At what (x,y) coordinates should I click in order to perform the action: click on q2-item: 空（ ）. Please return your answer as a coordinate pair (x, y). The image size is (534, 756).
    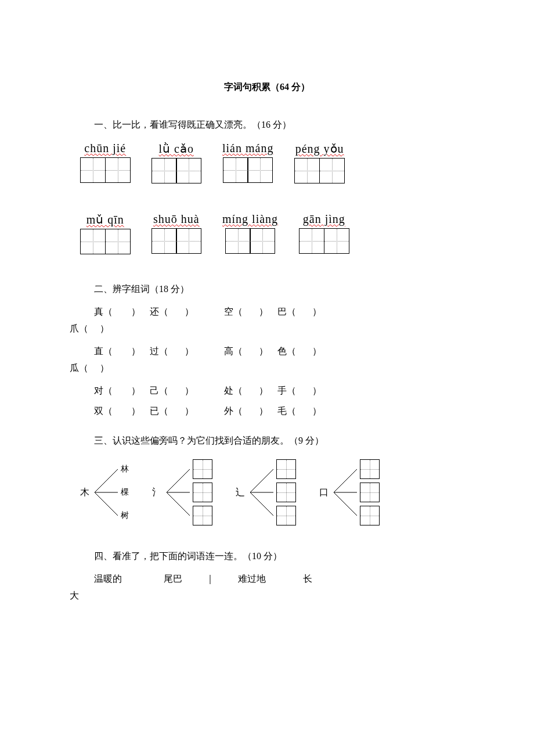
    Looking at the image, I should click on (231, 312).